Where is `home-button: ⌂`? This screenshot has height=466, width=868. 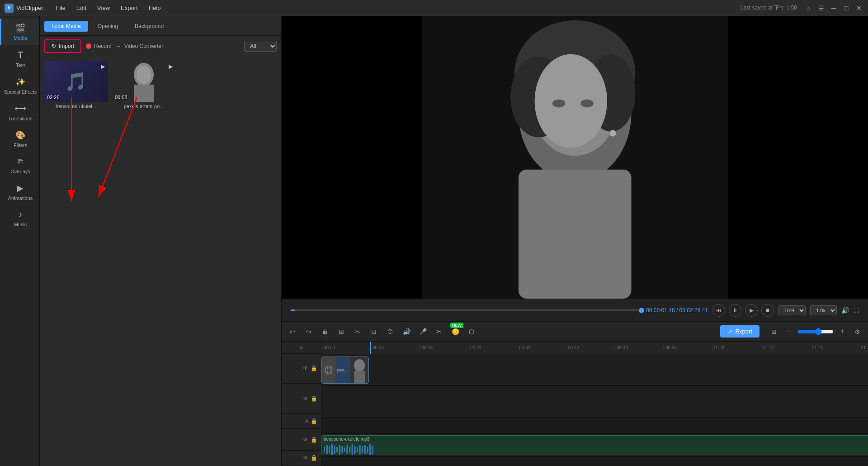 home-button: ⌂ is located at coordinates (808, 8).